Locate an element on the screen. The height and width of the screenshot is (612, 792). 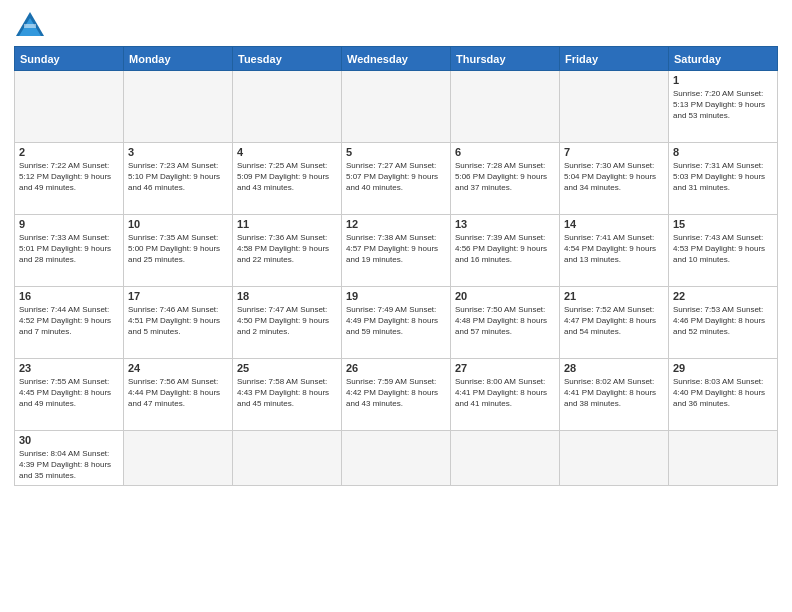
calendar-cell: 24Sunrise: 7:56 AM Sunset: 4:44 PM Dayli… is located at coordinates (178, 395).